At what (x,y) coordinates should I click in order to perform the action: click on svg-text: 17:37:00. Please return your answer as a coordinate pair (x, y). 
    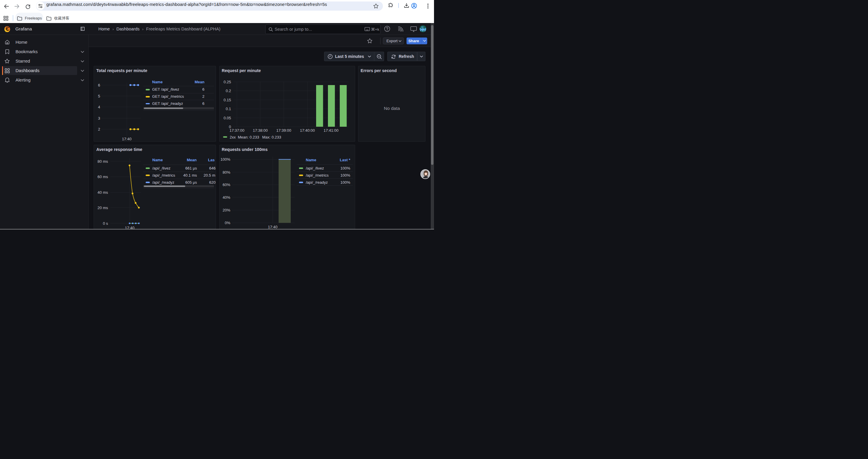
    Looking at the image, I should click on (237, 131).